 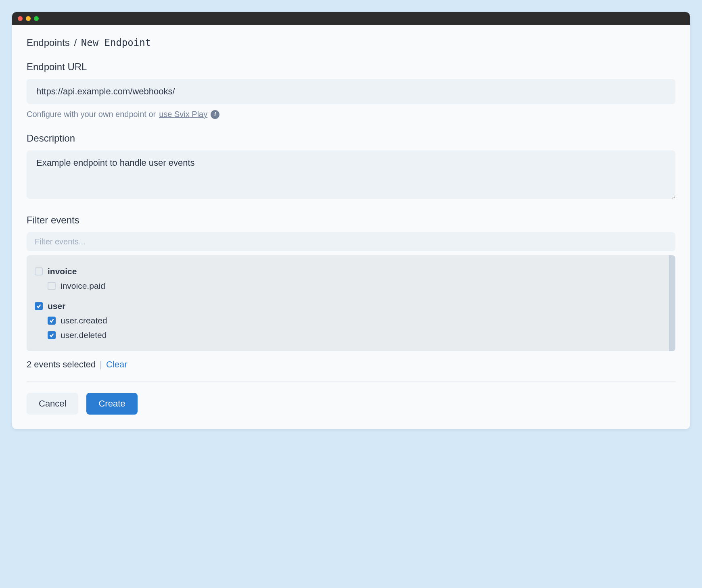 I want to click on form-actions: Cancel Create, so click(x=351, y=404).